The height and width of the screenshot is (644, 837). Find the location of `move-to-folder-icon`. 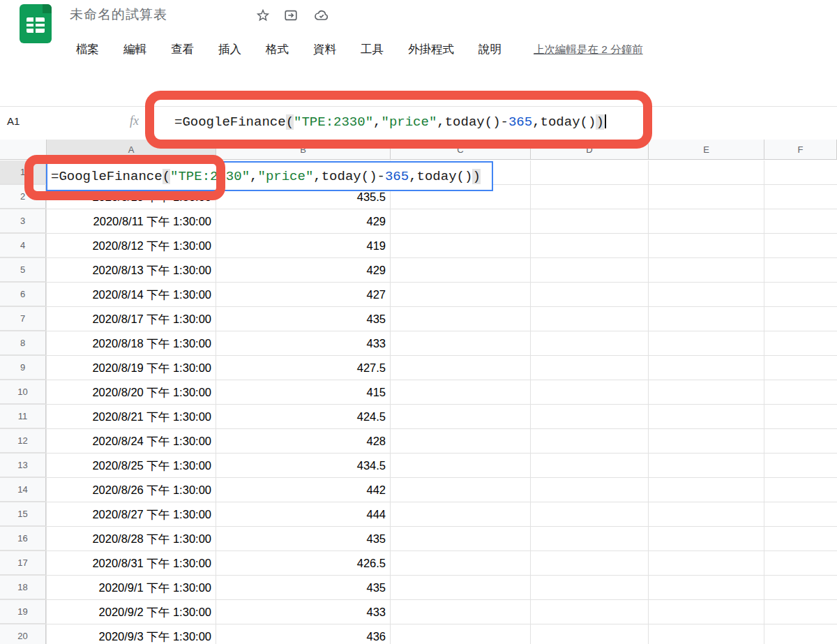

move-to-folder-icon is located at coordinates (291, 15).